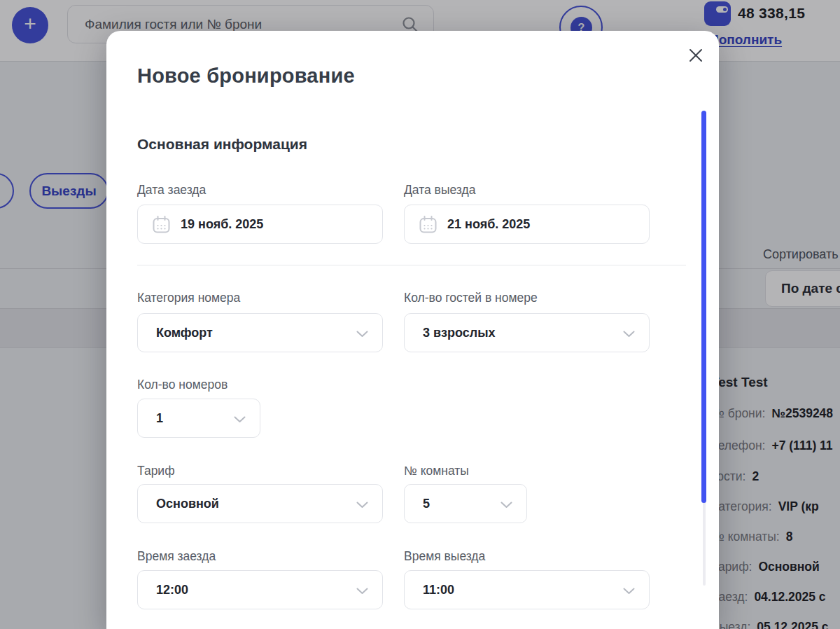 The height and width of the screenshot is (629, 840). What do you see at coordinates (526, 590) in the screenshot?
I see `check-out-time-select: 11:00` at bounding box center [526, 590].